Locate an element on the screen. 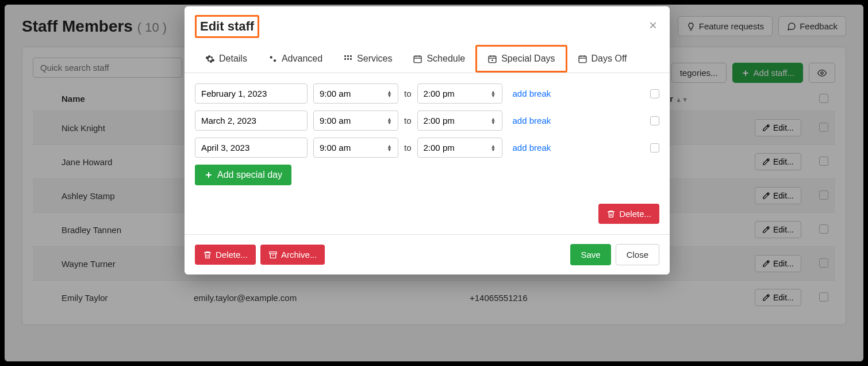 Image resolution: width=868 pixels, height=366 pixels. tab-services: Services is located at coordinates (368, 59).